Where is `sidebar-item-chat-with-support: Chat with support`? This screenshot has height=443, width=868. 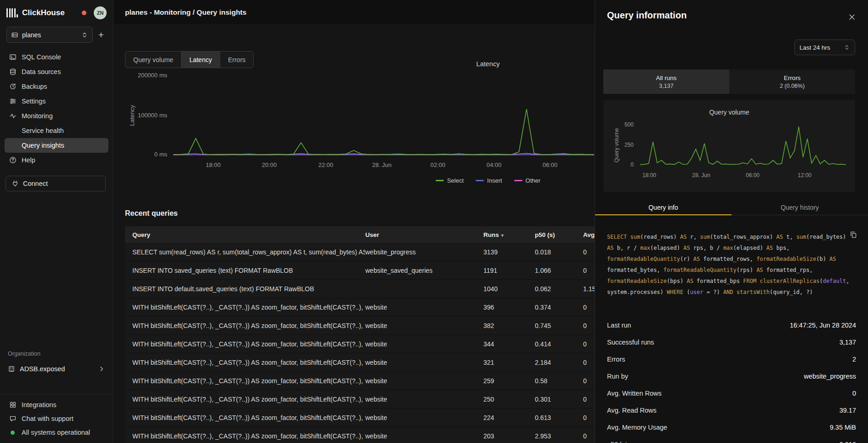 sidebar-item-chat-with-support: Chat with support is located at coordinates (57, 419).